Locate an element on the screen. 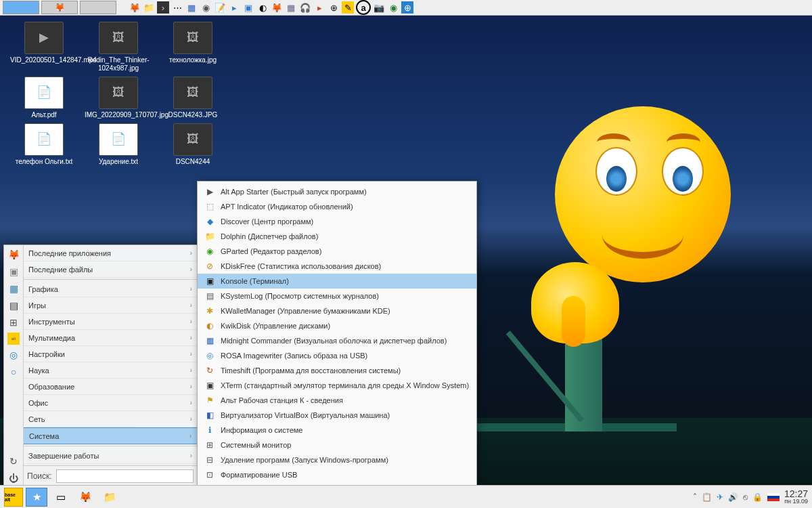 This screenshot has width=812, height=508. menu-category: Мультимедиа› is located at coordinates (110, 338).